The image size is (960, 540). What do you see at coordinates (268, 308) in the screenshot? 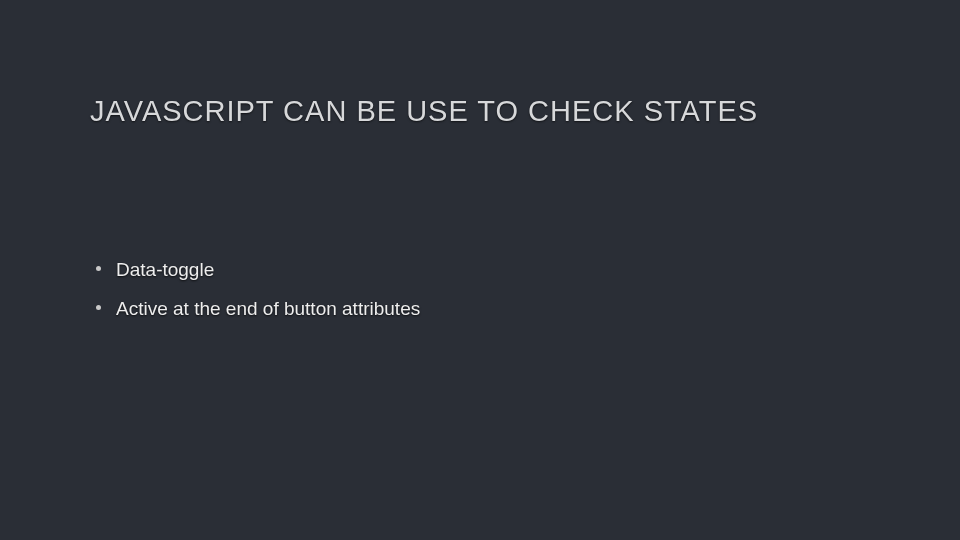
I see `bullet-text: Active at the end of button attributes` at bounding box center [268, 308].